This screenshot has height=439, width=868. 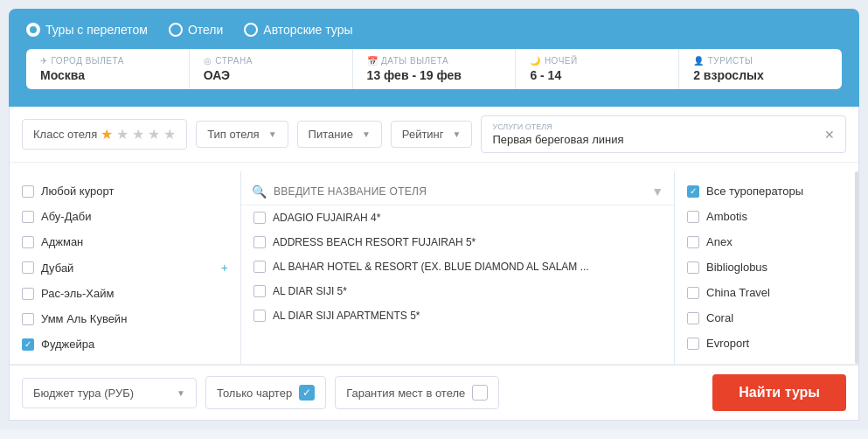 I want to click on star-1: ★, so click(x=107, y=135).